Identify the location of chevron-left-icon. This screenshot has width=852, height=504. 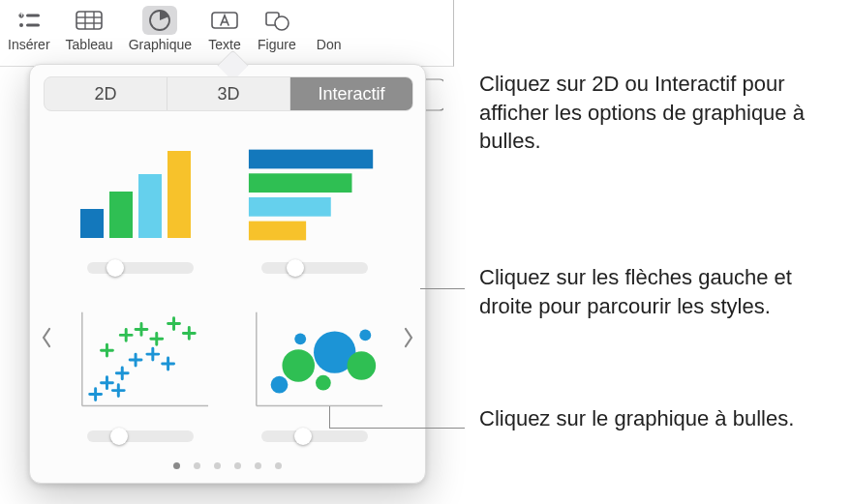
(46, 338).